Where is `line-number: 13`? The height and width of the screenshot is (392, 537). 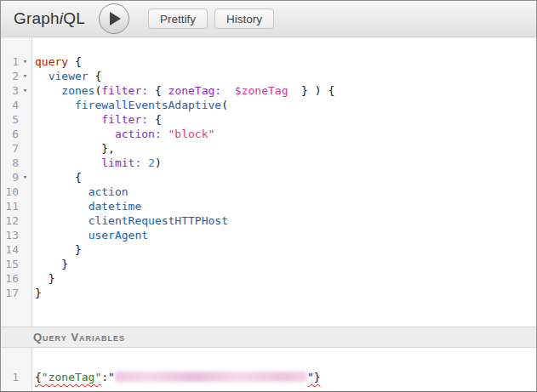 line-number: 13 is located at coordinates (10, 235).